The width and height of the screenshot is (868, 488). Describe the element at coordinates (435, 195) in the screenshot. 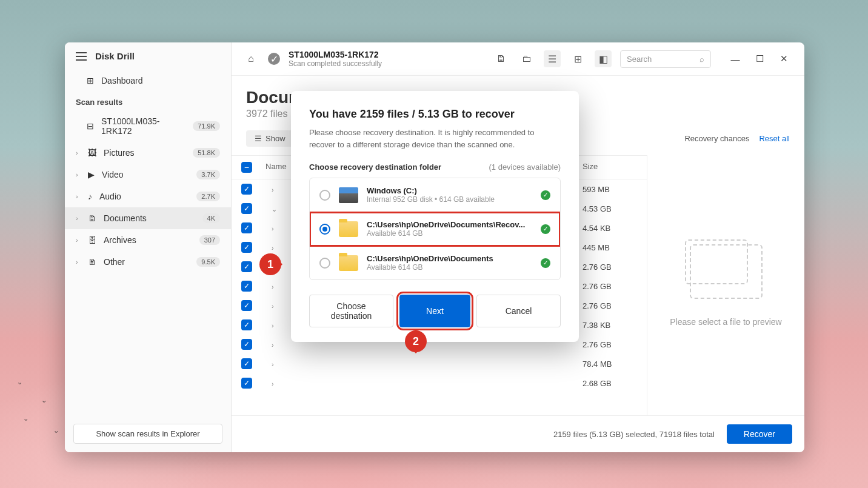

I see `destination-item: Windows (C:)Internal 952 GB disk • 614 G…` at that location.